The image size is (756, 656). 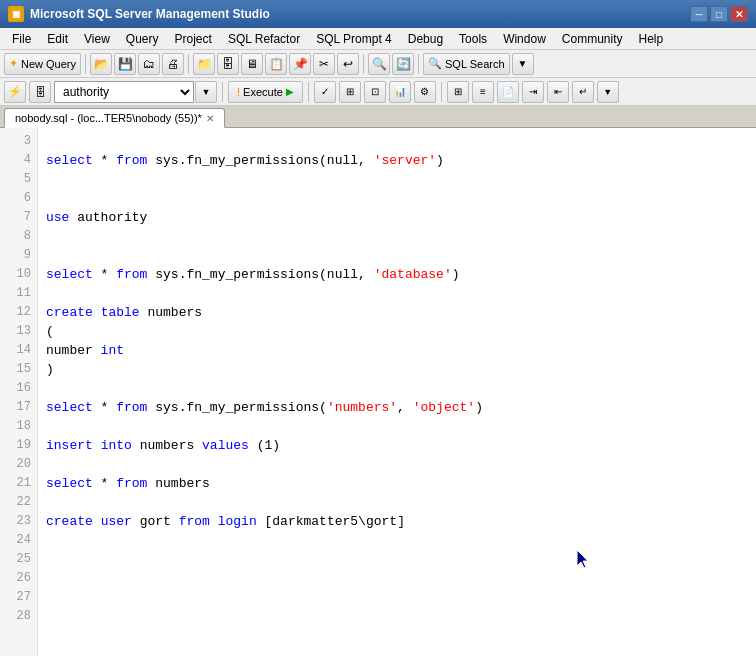 What do you see at coordinates (97, 522) in the screenshot?
I see `plain-23a` at bounding box center [97, 522].